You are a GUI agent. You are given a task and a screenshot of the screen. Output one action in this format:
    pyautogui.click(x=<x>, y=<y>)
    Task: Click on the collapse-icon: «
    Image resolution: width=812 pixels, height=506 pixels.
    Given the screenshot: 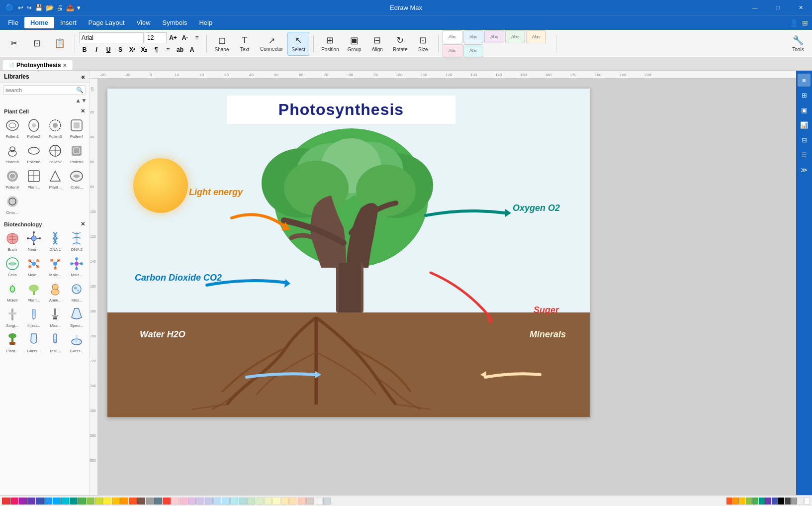 What is the action you would take?
    pyautogui.click(x=83, y=77)
    